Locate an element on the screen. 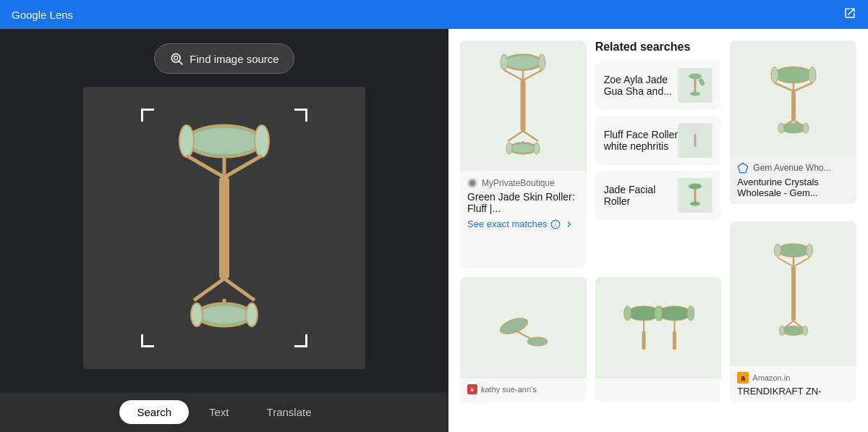 Image resolution: width=868 pixels, height=432 pixels. main-result-source: MyPrivateBoutique is located at coordinates (524, 183).